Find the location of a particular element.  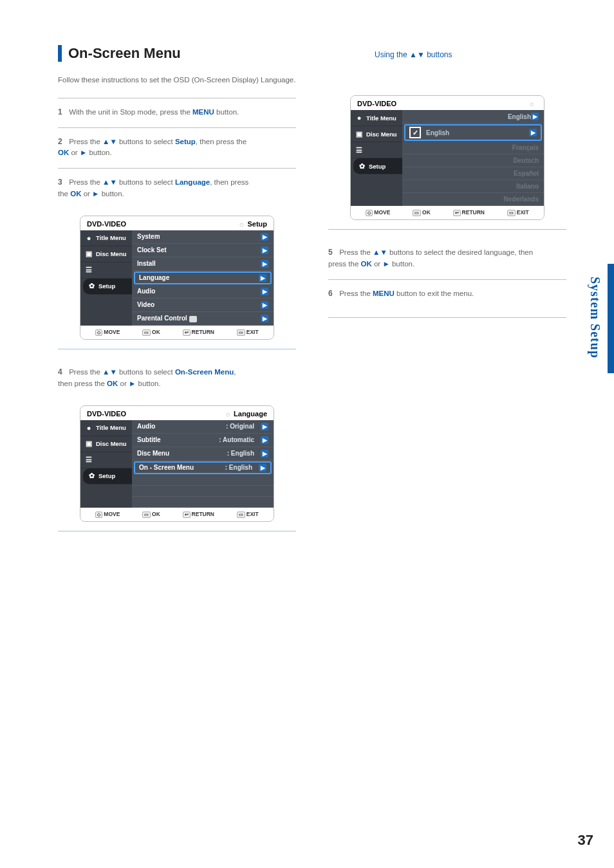

step-number: 4 is located at coordinates (62, 372).